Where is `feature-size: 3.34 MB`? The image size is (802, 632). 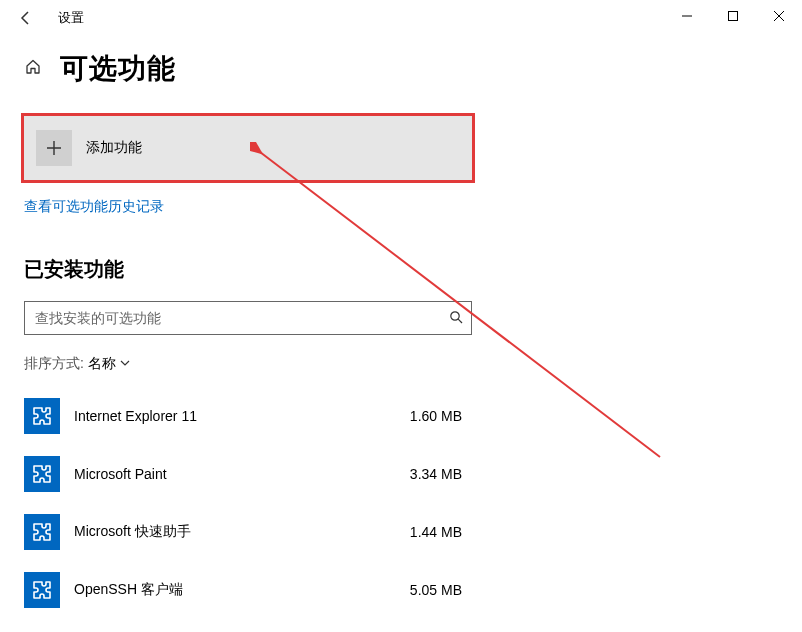
feature-size: 3.34 MB is located at coordinates (441, 474).